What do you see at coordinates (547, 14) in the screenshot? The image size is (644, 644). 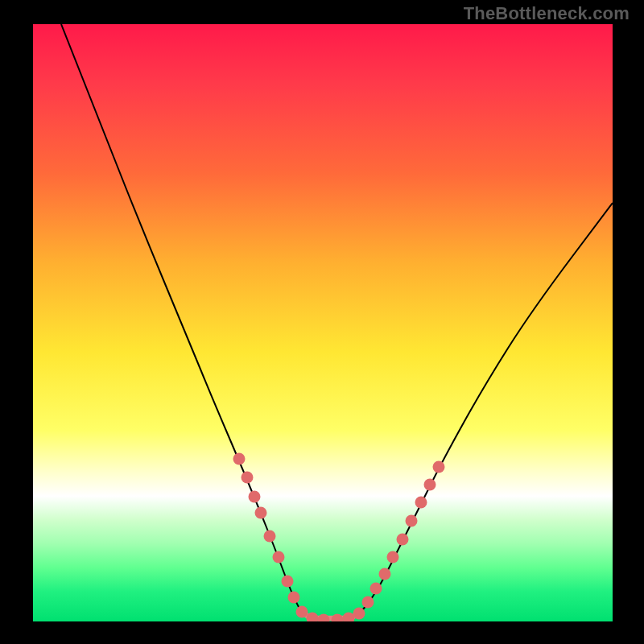 I see `watermark-text: TheBottleneck.com` at bounding box center [547, 14].